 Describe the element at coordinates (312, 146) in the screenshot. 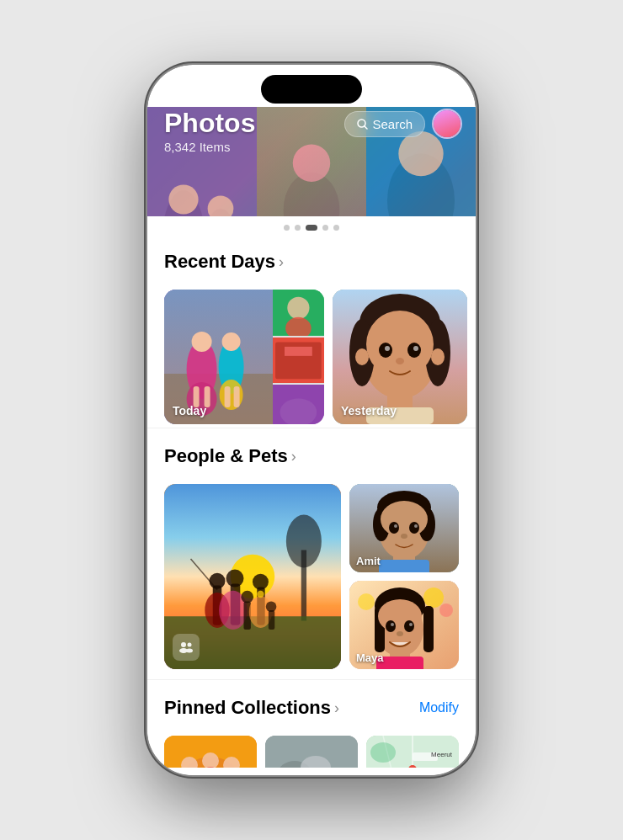

I see `items-count: 8,342 Items` at that location.